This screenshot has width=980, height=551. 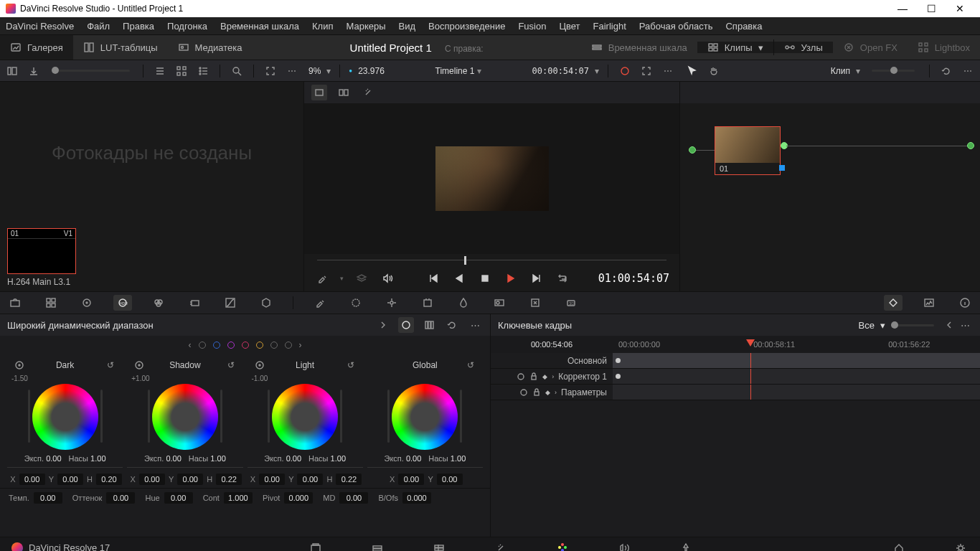 I want to click on list2-icon, so click(x=203, y=71).